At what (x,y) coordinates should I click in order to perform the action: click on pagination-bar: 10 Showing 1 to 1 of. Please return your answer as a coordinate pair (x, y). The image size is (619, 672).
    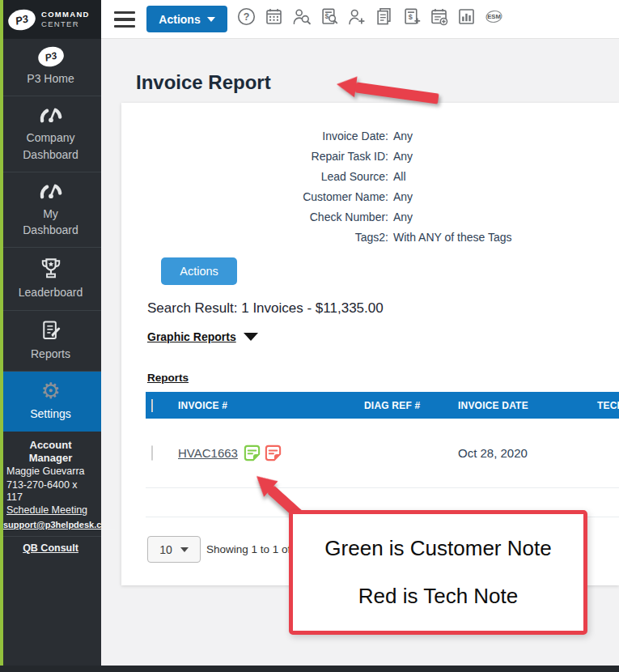
    Looking at the image, I should click on (218, 549).